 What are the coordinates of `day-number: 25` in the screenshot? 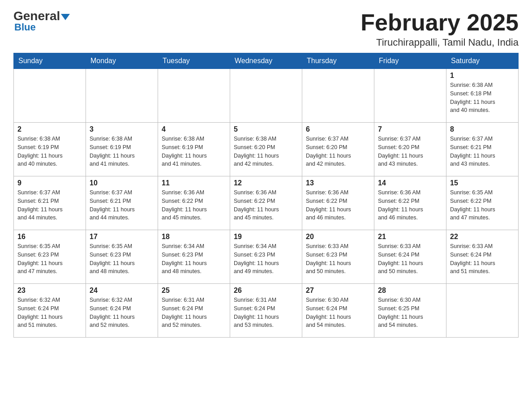 It's located at (194, 291).